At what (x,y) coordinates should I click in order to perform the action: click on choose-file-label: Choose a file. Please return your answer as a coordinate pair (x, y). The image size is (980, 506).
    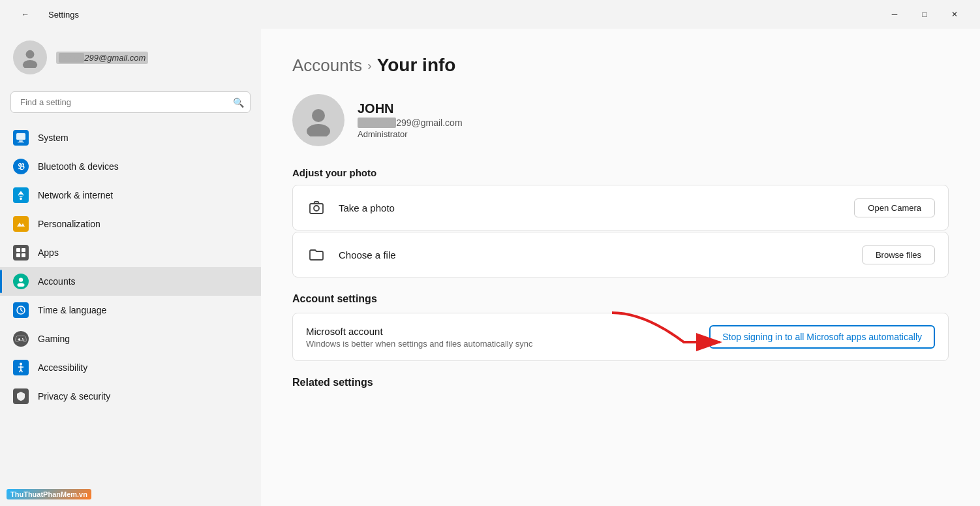
    Looking at the image, I should click on (594, 255).